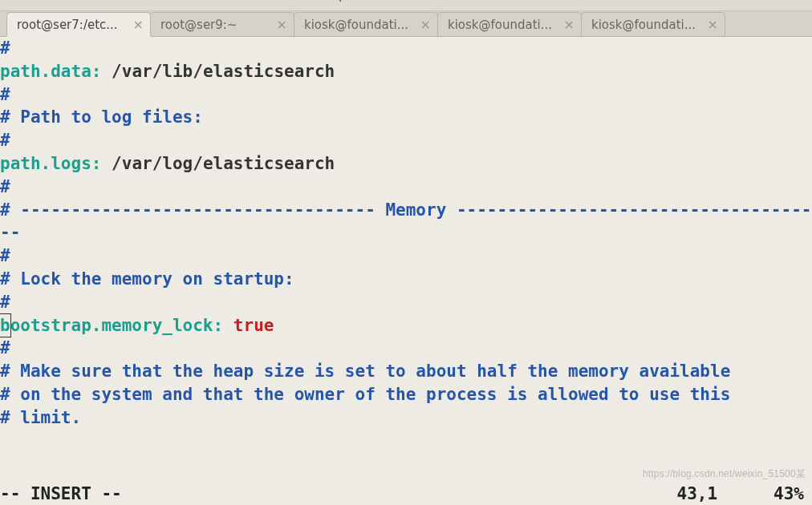 The image size is (812, 505). Describe the element at coordinates (406, 372) in the screenshot. I see `editor-line: # Make sure that the heap size is set to…` at that location.